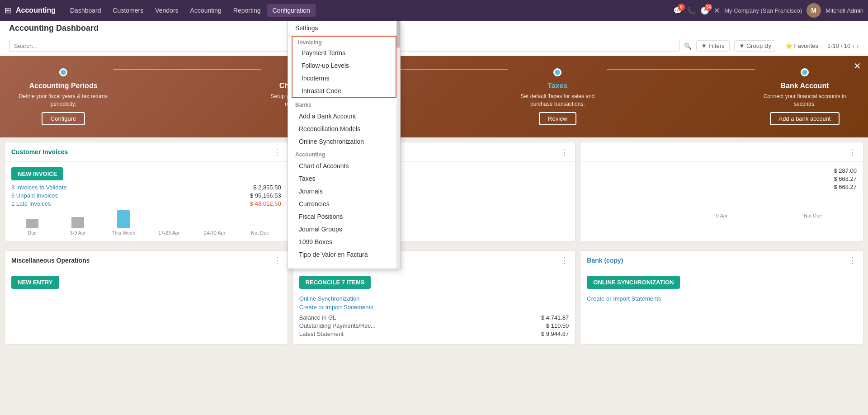 Image resolution: width=868 pixels, height=415 pixels. Describe the element at coordinates (344, 145) in the screenshot. I see `configuration-dropdown: Settings Invoicing Payment Terms Follow-…` at that location.